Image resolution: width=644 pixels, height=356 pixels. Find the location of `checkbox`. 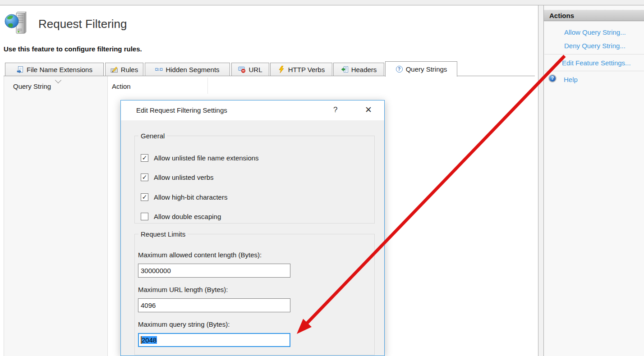

checkbox is located at coordinates (144, 216).